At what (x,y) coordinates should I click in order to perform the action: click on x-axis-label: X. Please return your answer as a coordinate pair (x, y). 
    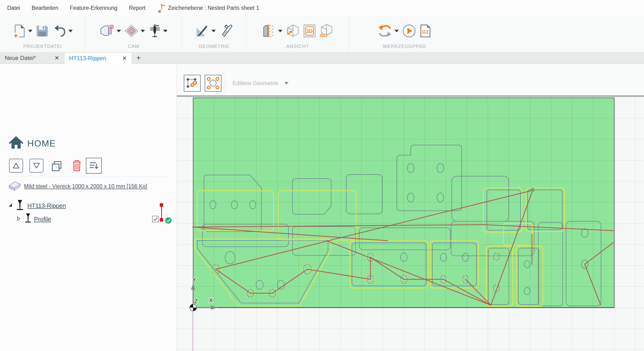
    Looking at the image, I should click on (211, 300).